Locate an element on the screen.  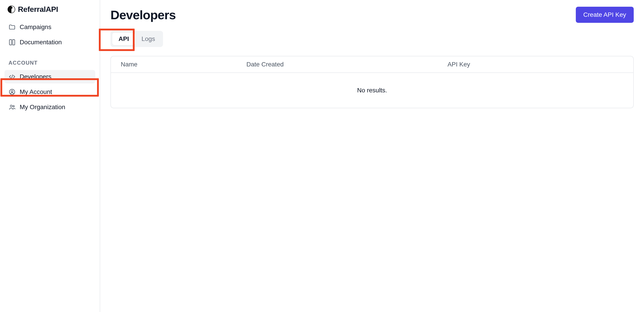
sidebar-item-developers: Developers is located at coordinates (50, 77).